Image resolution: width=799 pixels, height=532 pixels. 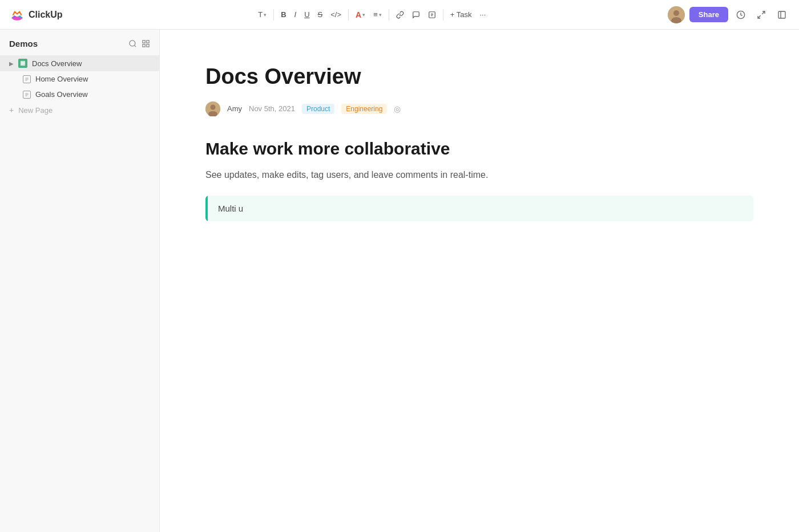 I want to click on sidebar-item-goals-overview: Goals Overview, so click(x=80, y=95).